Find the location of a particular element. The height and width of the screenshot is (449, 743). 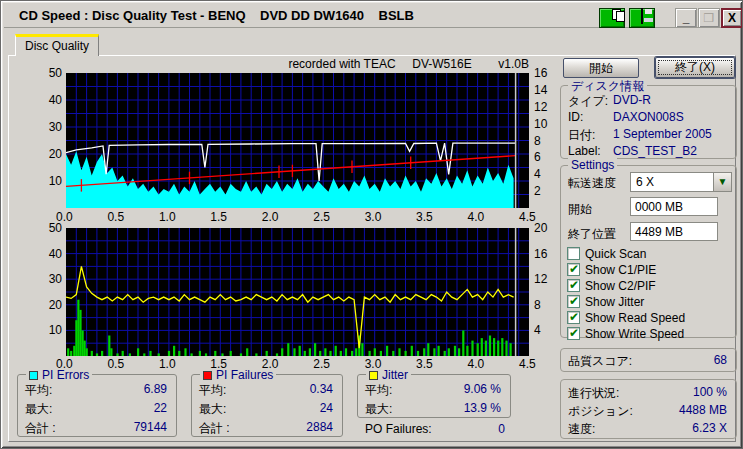

save-icon is located at coordinates (642, 16).